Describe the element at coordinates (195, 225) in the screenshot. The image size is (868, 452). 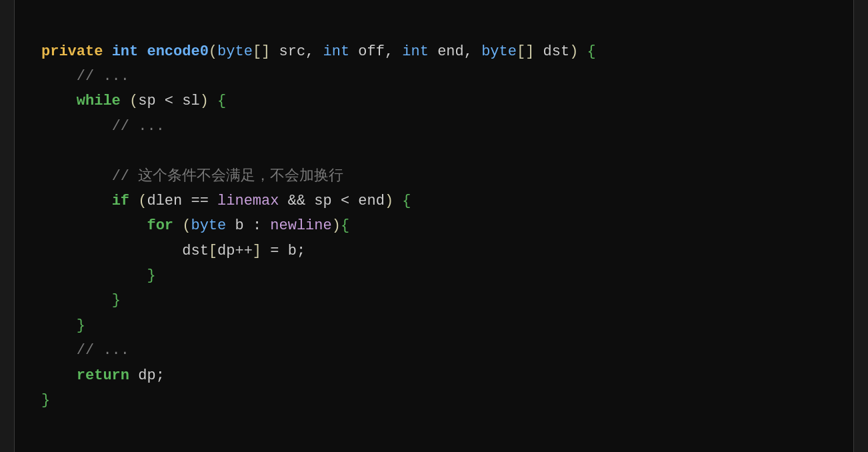
I see `line-8: for (byte b : newline){` at that location.